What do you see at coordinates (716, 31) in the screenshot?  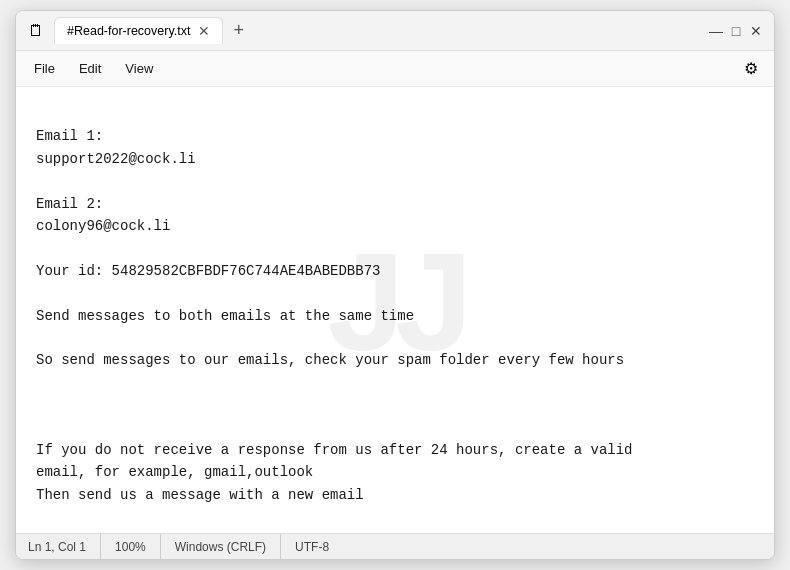 I see `minimize-button: —` at bounding box center [716, 31].